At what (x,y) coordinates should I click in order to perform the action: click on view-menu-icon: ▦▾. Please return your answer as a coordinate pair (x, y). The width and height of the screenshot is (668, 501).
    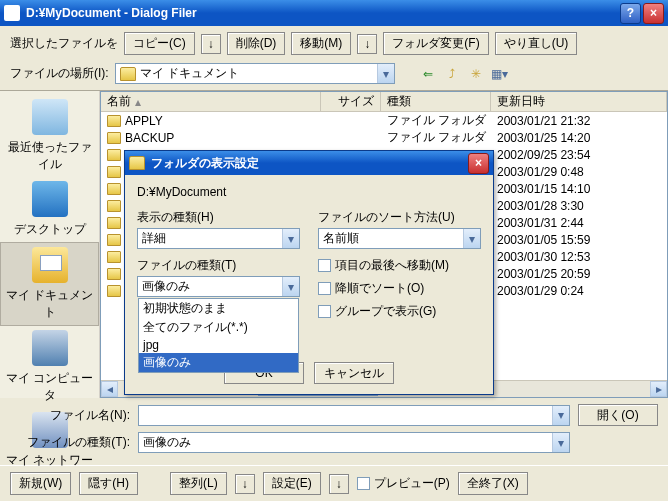
    Looking at the image, I should click on (500, 74).